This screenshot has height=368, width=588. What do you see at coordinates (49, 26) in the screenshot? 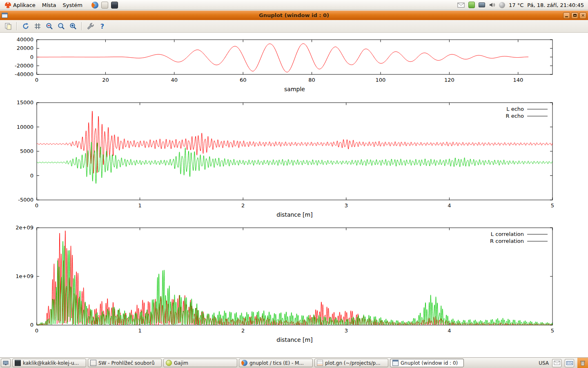
I see `zoom-previous-icon` at bounding box center [49, 26].